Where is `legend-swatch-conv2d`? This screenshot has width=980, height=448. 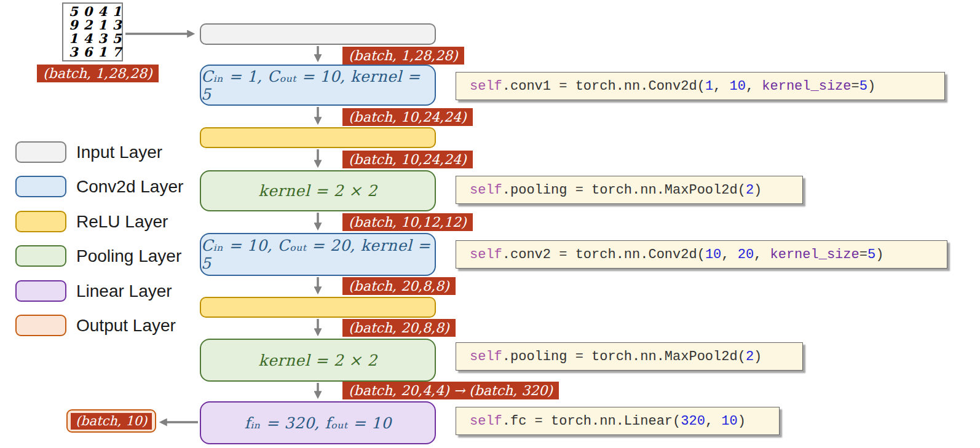 legend-swatch-conv2d is located at coordinates (41, 187).